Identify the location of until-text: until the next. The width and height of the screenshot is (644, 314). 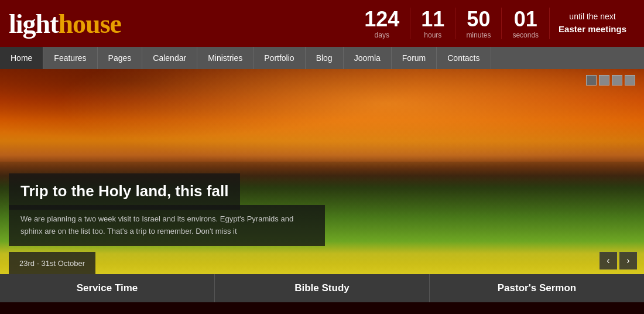
(592, 16).